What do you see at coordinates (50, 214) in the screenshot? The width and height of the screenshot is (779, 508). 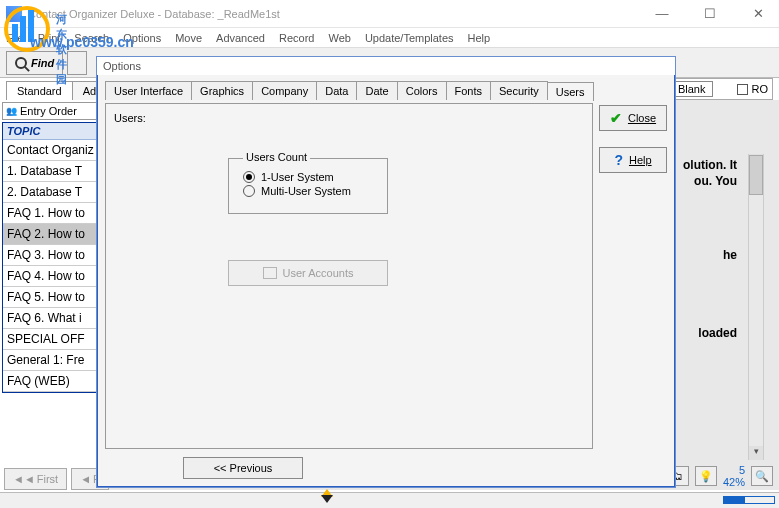 I see `topic-item: FAQ 1. How to` at bounding box center [50, 214].